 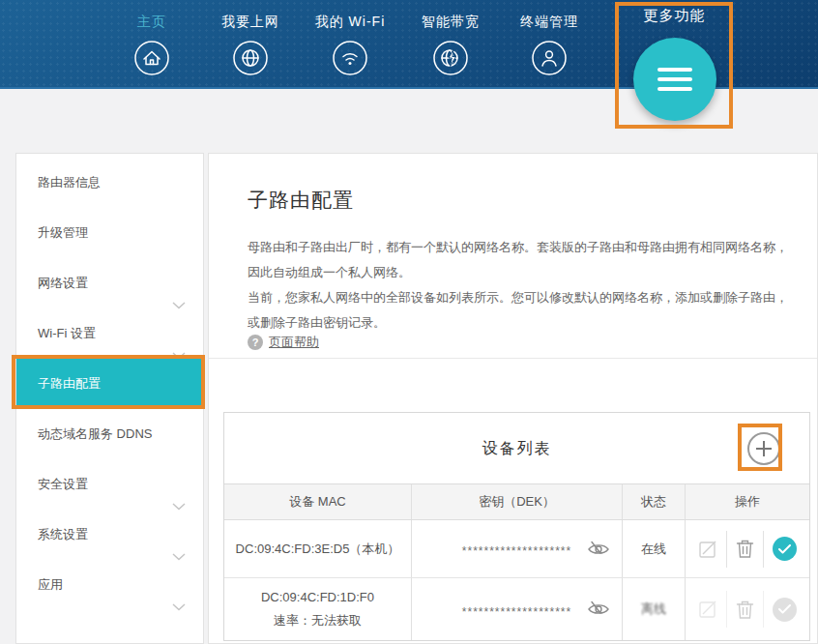 I want to click on home-icon, so click(x=152, y=58).